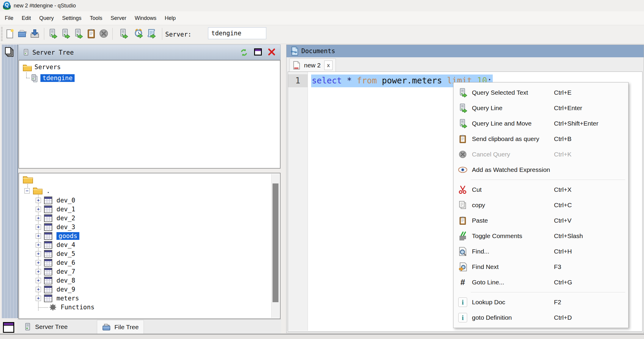 Image resolution: width=644 pixels, height=339 pixels. I want to click on refresh-icon, so click(244, 53).